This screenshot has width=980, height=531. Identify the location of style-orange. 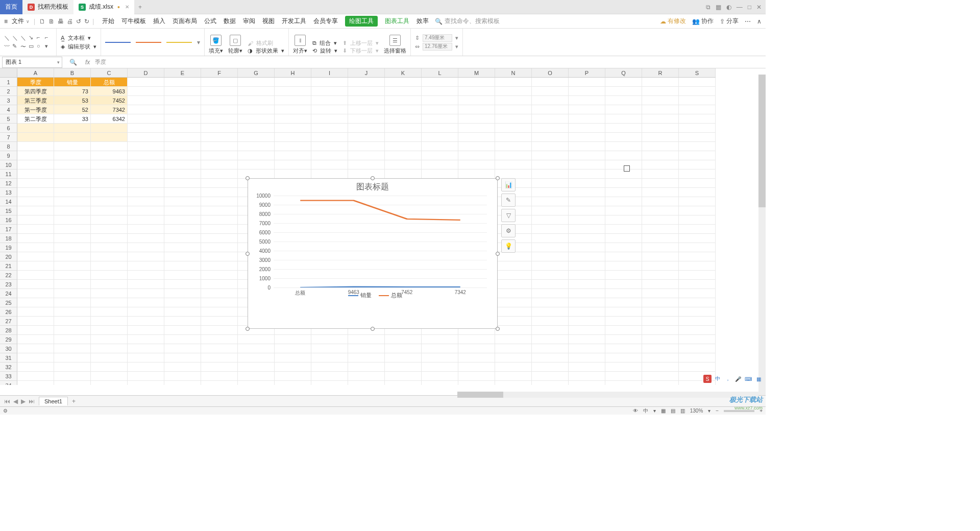
(149, 42).